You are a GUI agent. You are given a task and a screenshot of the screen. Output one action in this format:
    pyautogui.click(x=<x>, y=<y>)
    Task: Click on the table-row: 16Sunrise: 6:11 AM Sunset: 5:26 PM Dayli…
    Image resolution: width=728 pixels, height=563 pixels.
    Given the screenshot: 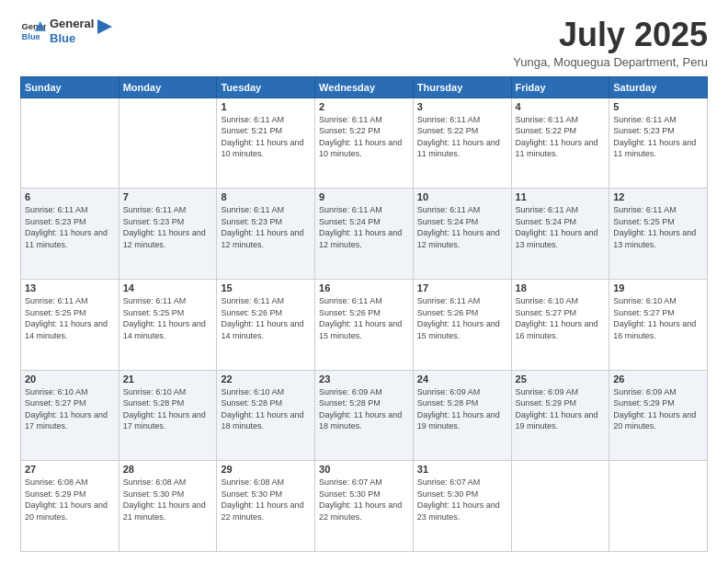 What is the action you would take?
    pyautogui.click(x=364, y=324)
    